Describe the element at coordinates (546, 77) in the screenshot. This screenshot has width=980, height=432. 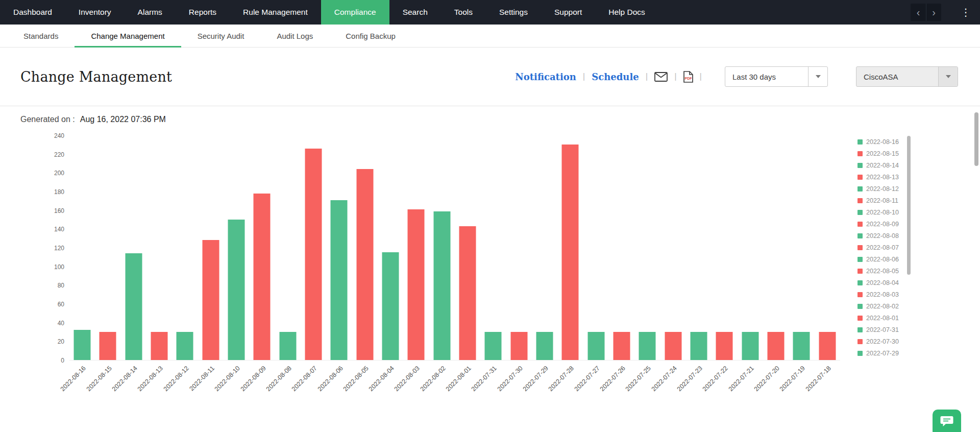
I see `notification-link: Notification` at that location.